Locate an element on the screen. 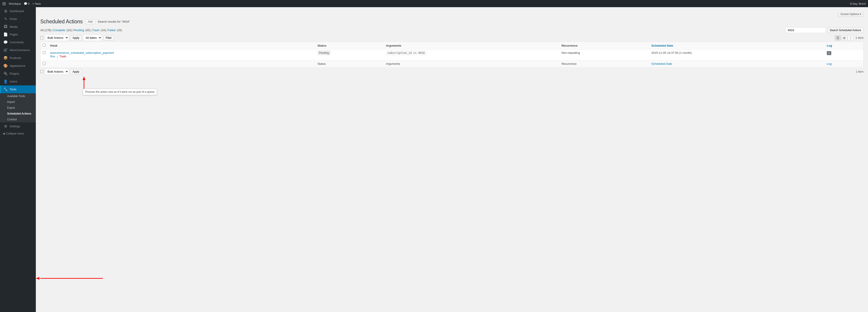  status-badge: Pending is located at coordinates (324, 53).